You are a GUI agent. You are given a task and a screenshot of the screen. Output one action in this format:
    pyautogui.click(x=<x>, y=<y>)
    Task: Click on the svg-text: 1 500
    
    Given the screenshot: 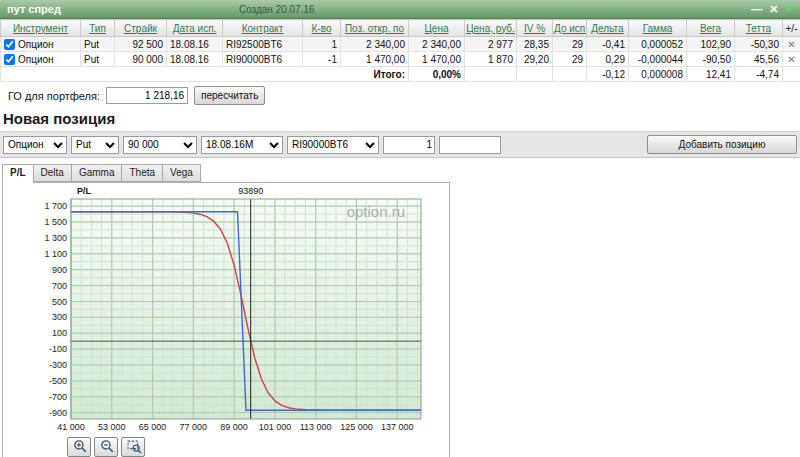 What is the action you would take?
    pyautogui.click(x=56, y=222)
    